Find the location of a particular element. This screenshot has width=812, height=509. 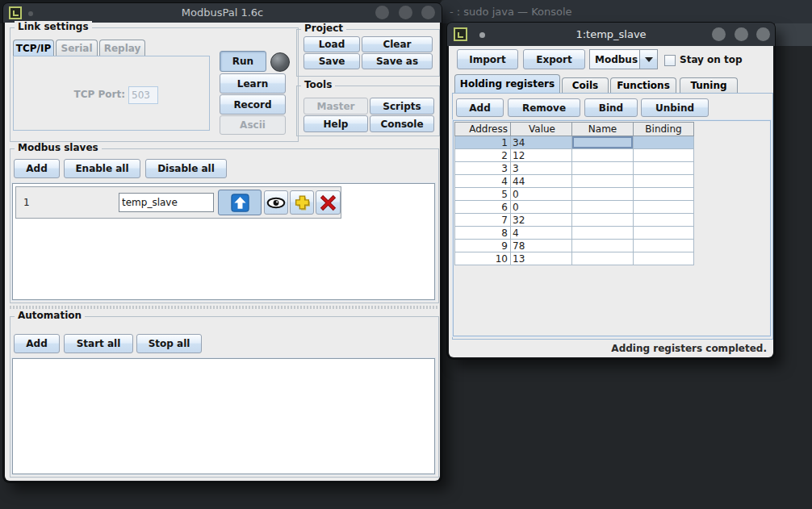

tab-holding-registers: Holding registers is located at coordinates (507, 84).